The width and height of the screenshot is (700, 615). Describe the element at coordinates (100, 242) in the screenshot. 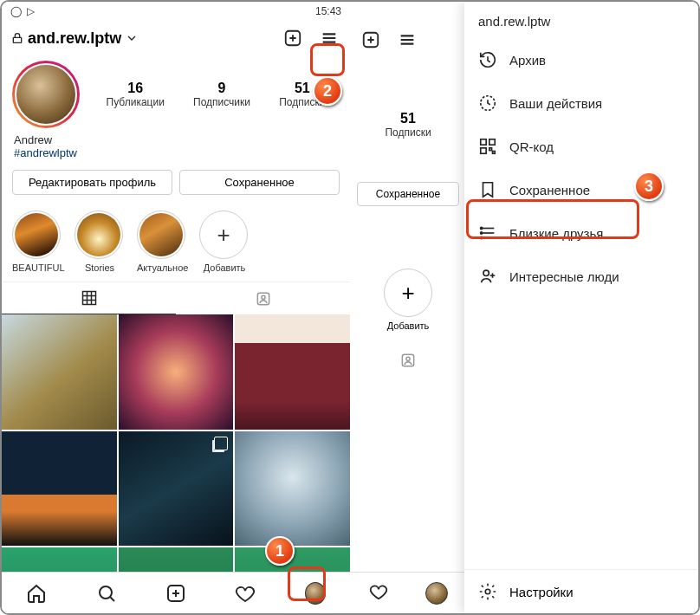

I see `highlight-2: Stories` at that location.